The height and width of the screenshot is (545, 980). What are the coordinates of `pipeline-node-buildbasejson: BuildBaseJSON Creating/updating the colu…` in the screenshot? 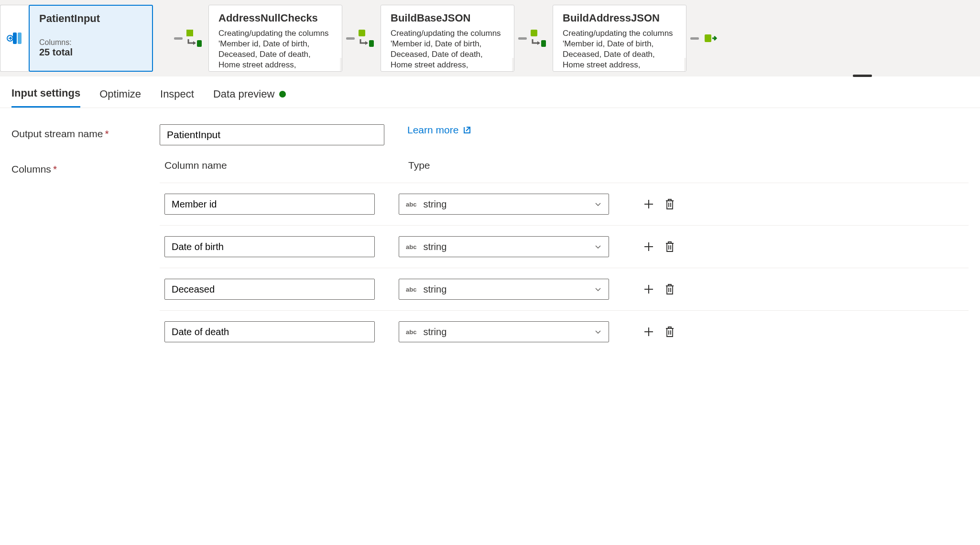 It's located at (447, 38).